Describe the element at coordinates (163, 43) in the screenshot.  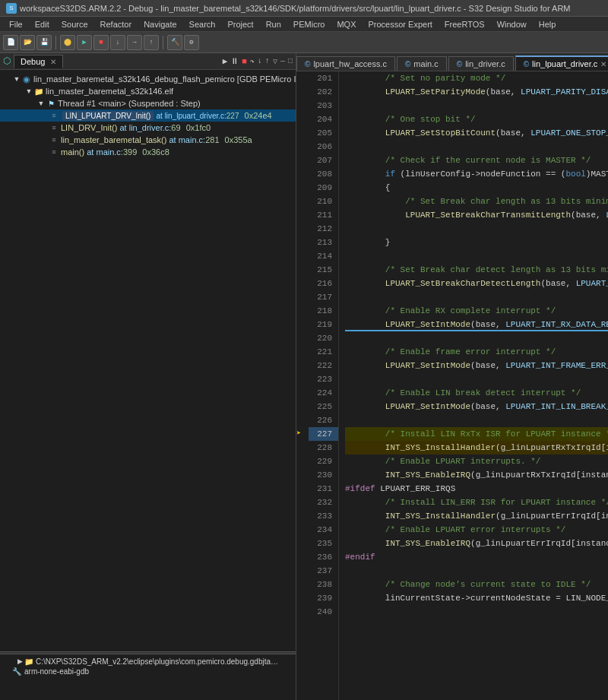
I see `toolbar-sep2` at that location.